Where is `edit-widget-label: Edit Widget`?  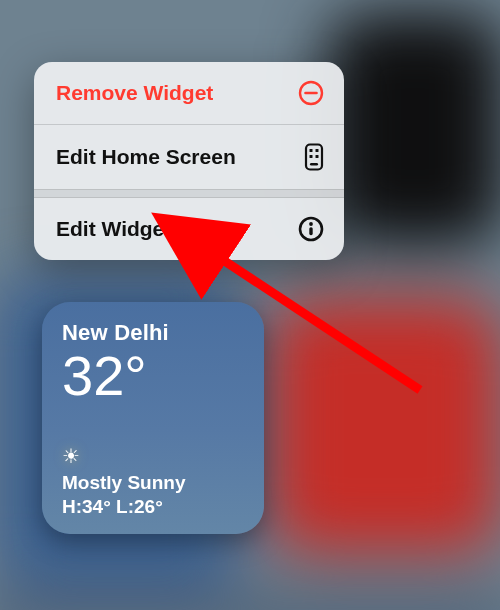 edit-widget-label: Edit Widget is located at coordinates (114, 229).